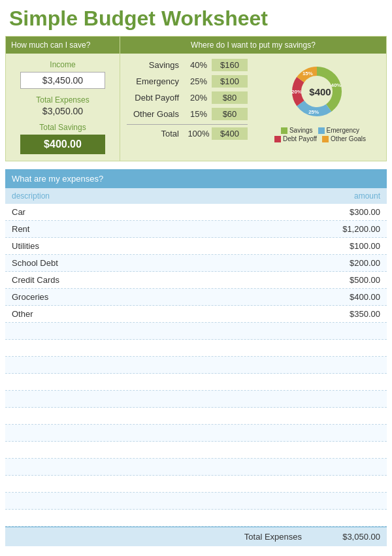 The width and height of the screenshot is (392, 556). What do you see at coordinates (196, 229) in the screenshot?
I see `expense-row: Rent $1,200.00` at bounding box center [196, 229].